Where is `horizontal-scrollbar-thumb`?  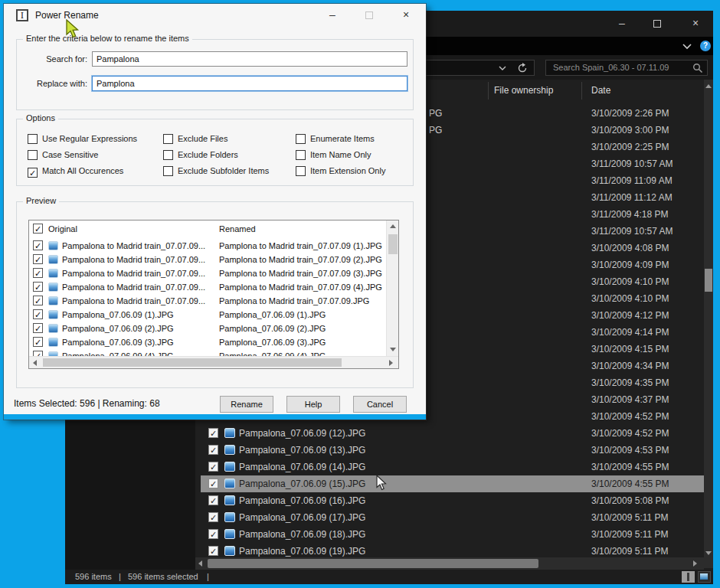
horizontal-scrollbar-thumb is located at coordinates (373, 564).